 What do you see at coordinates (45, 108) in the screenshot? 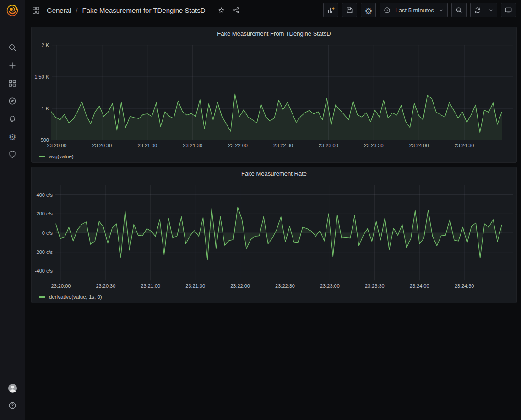
I see `svg-text: 1 K` at bounding box center [45, 108].